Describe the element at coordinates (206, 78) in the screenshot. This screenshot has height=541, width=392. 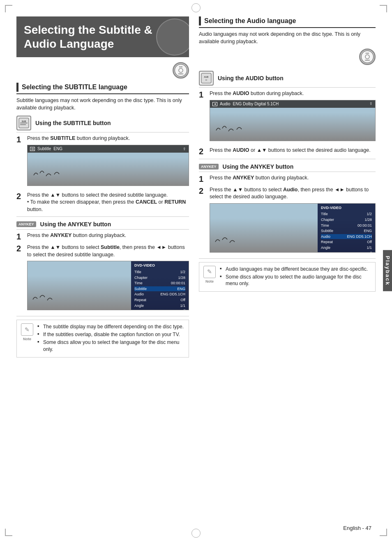
I see `audio-button-icon: AUD IO` at that location.